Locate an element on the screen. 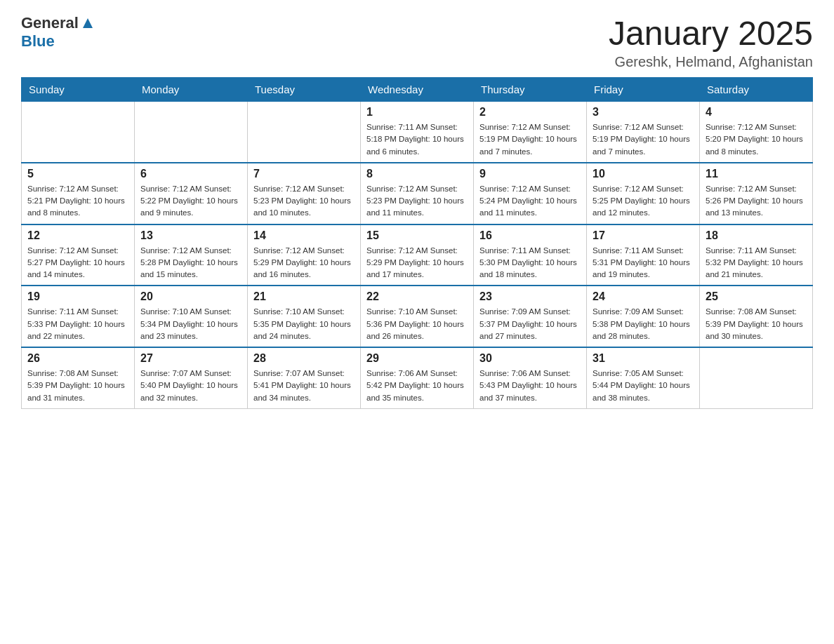 Image resolution: width=834 pixels, height=644 pixels. day-number: 22 is located at coordinates (417, 297).